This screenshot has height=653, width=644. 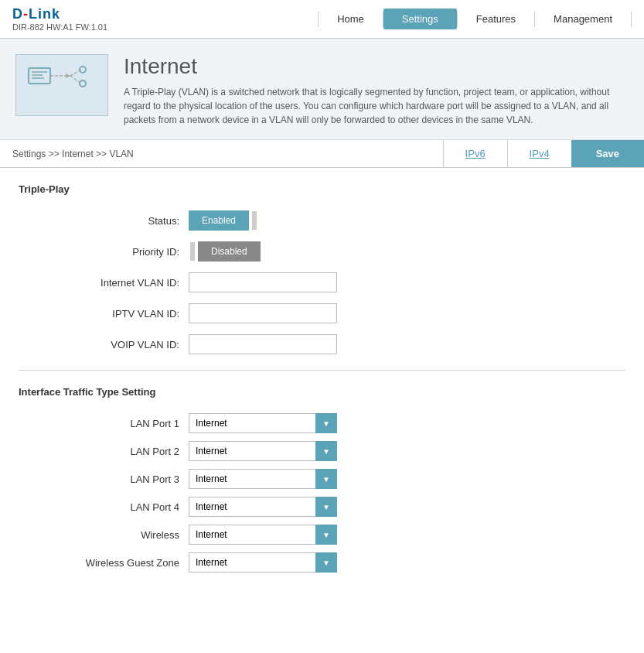 I want to click on port-select-1: InternetIPTVVoIP, so click(x=263, y=451).